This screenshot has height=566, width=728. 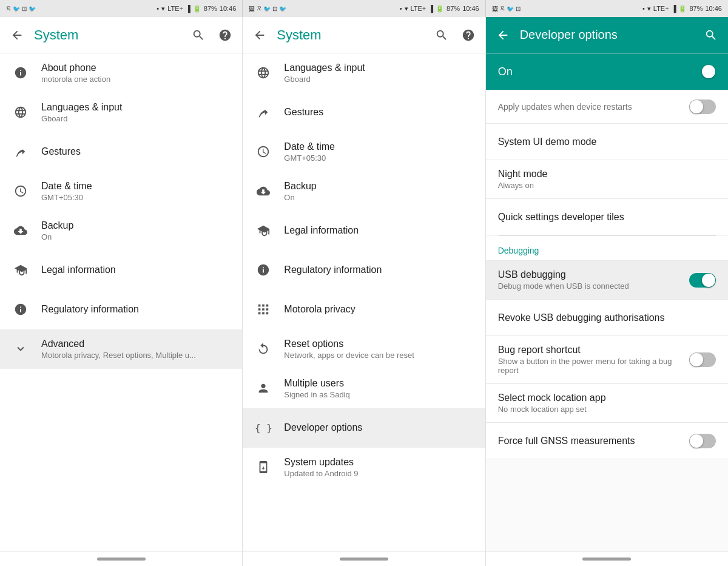 What do you see at coordinates (380, 467) in the screenshot?
I see `system-updates-text: System updates Updated to Android 9` at bounding box center [380, 467].